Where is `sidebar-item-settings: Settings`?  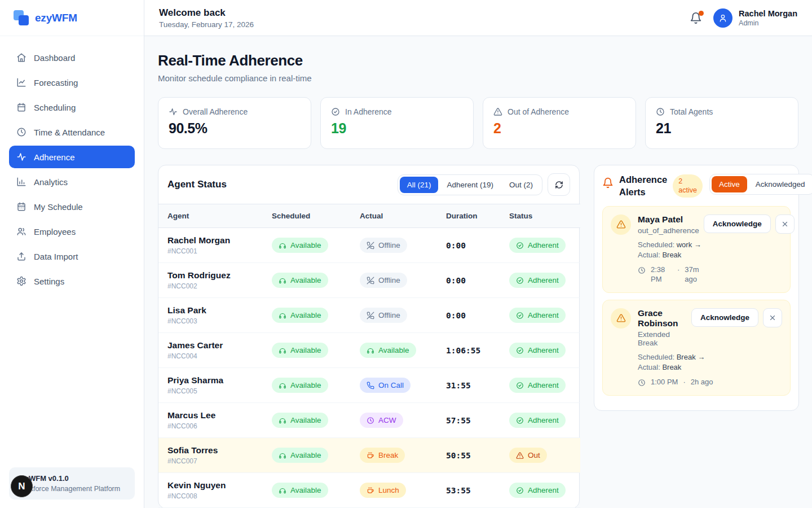 sidebar-item-settings: Settings is located at coordinates (72, 281).